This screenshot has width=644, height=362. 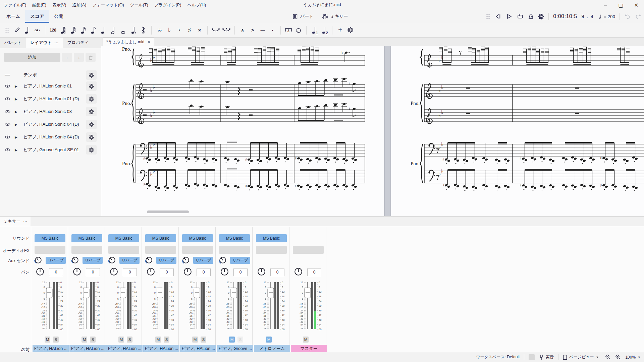 I want to click on menu-1: 編集(E), so click(x=39, y=5).